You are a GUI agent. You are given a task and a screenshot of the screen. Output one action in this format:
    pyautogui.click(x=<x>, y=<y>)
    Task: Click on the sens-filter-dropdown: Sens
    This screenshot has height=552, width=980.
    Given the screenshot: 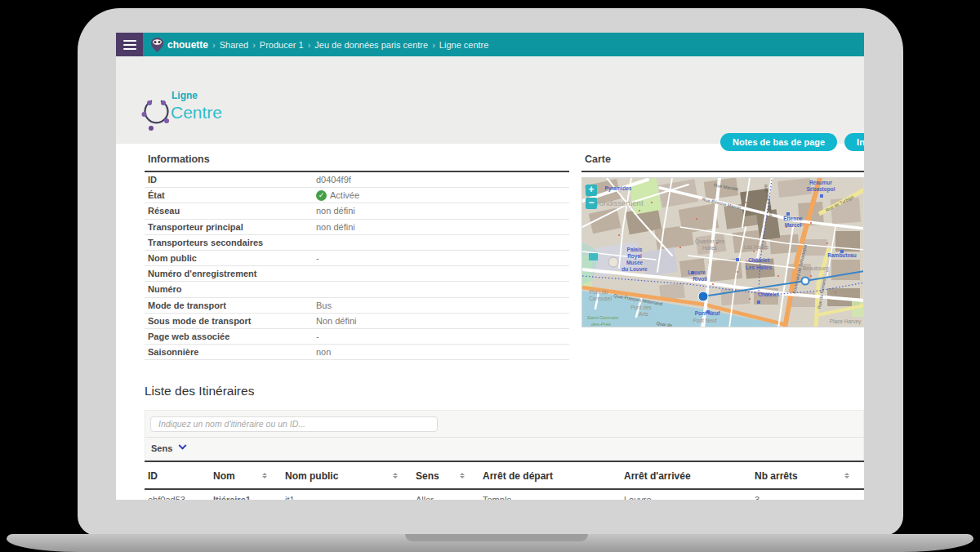 What is the action you would take?
    pyautogui.click(x=505, y=448)
    